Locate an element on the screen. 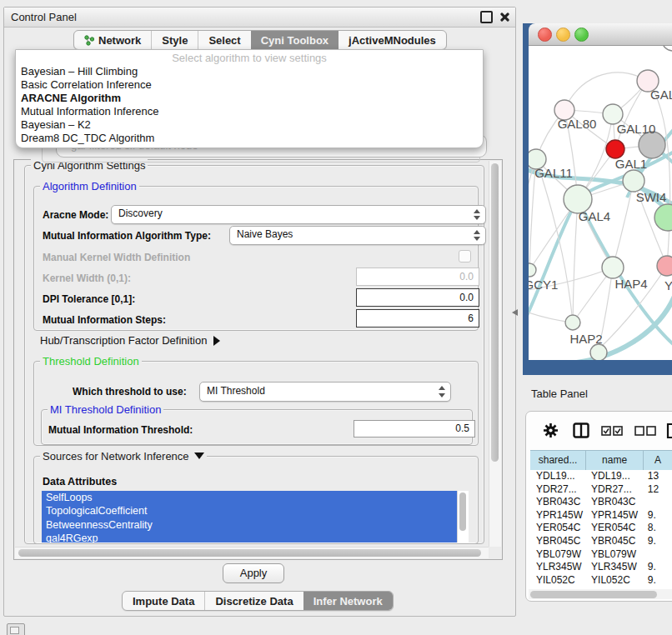 The width and height of the screenshot is (672, 635). tab-label: Infer Network is located at coordinates (349, 602).